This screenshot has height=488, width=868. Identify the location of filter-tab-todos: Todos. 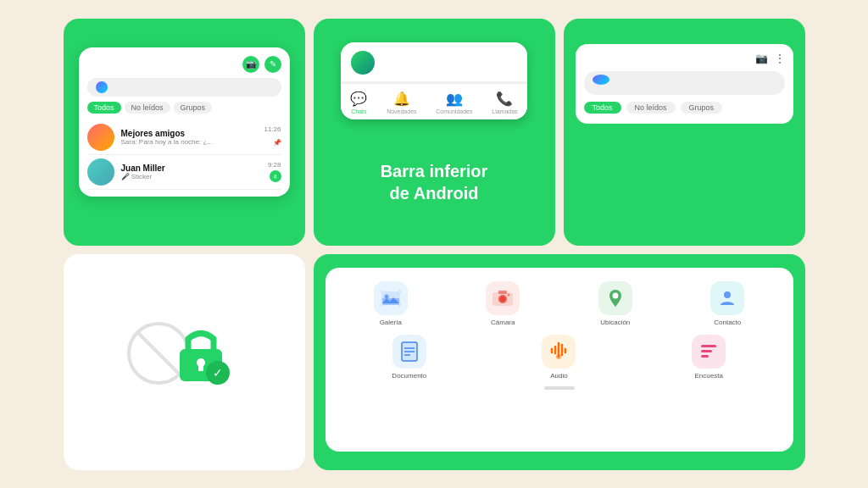
(104, 108).